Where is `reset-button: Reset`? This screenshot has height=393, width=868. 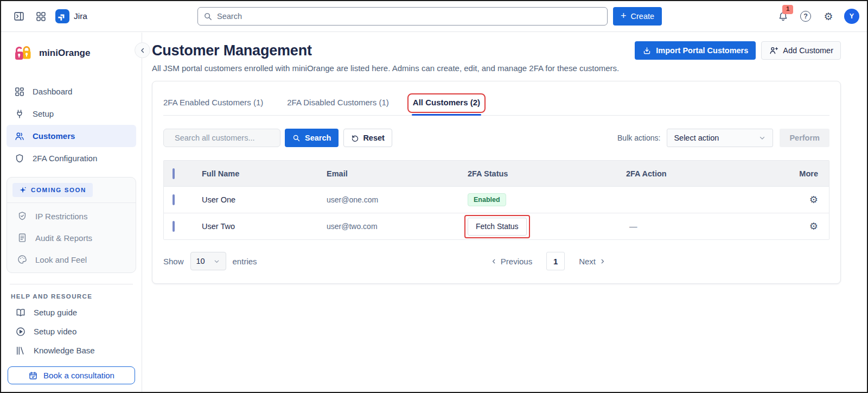
reset-button: Reset is located at coordinates (368, 138).